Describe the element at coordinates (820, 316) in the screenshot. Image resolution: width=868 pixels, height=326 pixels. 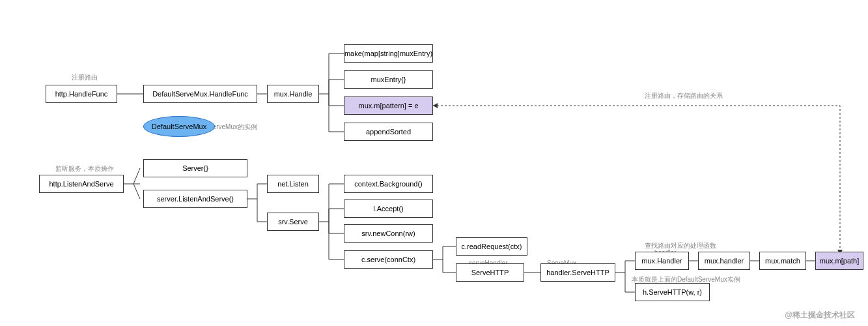
I see `watermark: @稀土掘金技术社区` at that location.